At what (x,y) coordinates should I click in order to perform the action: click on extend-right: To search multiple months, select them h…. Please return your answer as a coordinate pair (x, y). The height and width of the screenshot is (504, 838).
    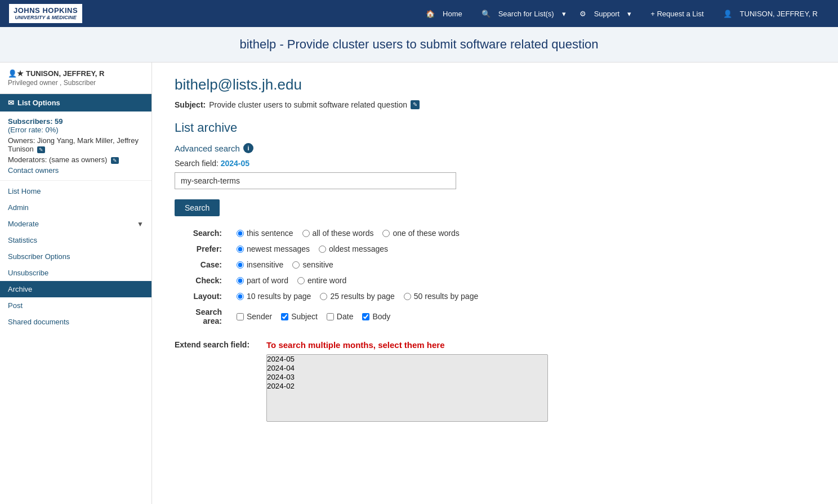
    Looking at the image, I should click on (541, 381).